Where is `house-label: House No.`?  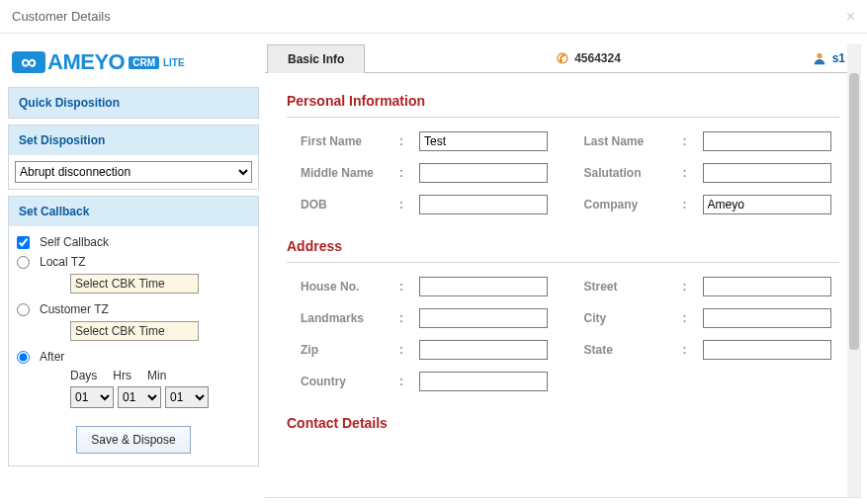
house-label: House No. is located at coordinates (350, 287).